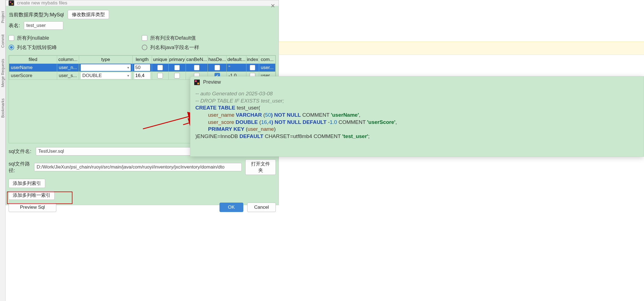  Describe the element at coordinates (197, 60) in the screenshot. I see `th-canbenull: canBeN...` at that location.